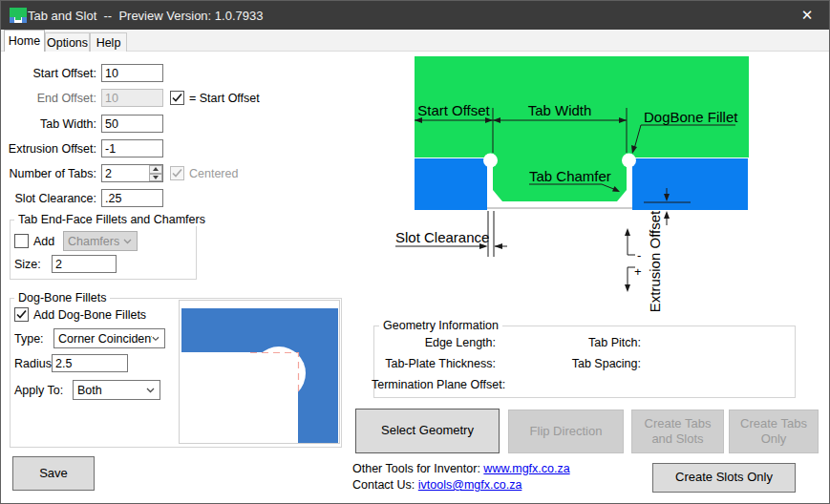 Image resolution: width=830 pixels, height=504 pixels. What do you see at coordinates (156, 170) in the screenshot?
I see `spin-up-button` at bounding box center [156, 170].